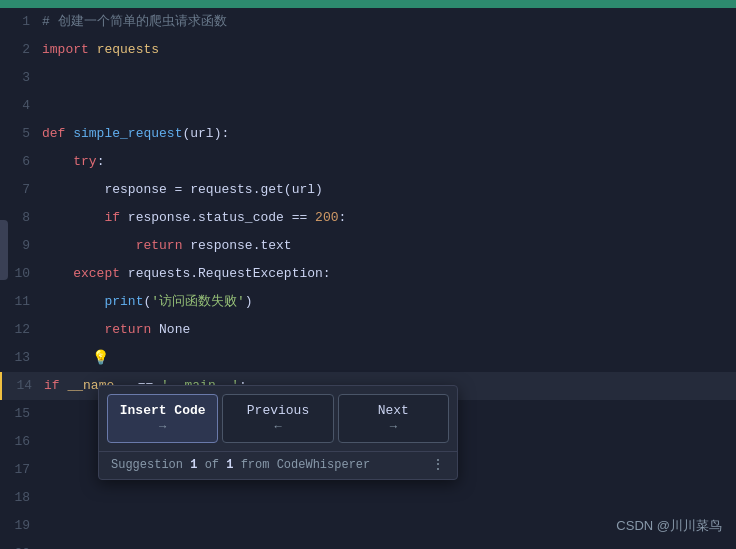 The image size is (736, 549). Describe the element at coordinates (394, 418) in the screenshot. I see `next-button: Next →` at that location.